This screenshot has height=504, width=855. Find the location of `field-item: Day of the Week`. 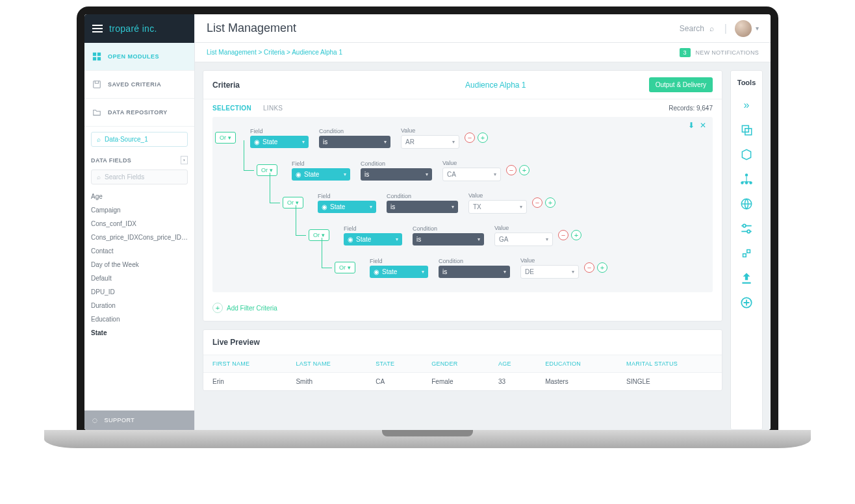

field-item: Day of the Week is located at coordinates (139, 265).